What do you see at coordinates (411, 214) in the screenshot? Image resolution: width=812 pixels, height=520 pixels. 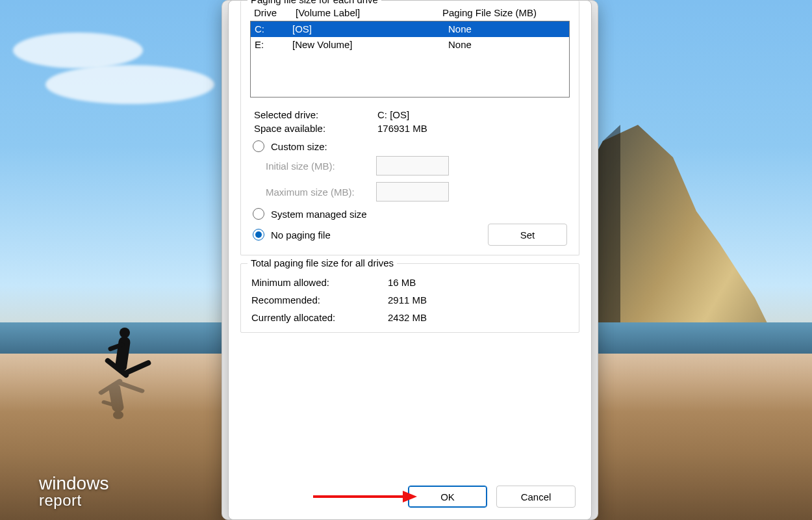 I see `radio-system-managed: System managed size` at bounding box center [411, 214].